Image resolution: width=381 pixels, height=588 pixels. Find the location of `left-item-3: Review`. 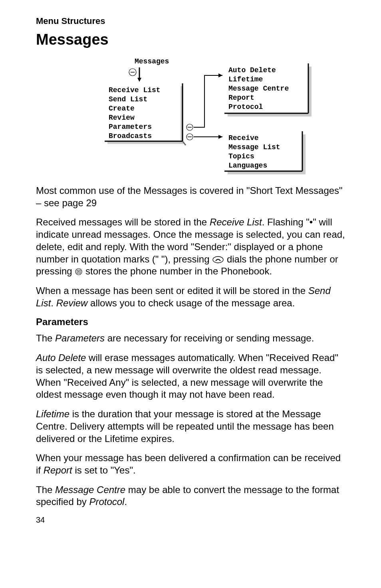

left-item-3: Review is located at coordinates (121, 118).